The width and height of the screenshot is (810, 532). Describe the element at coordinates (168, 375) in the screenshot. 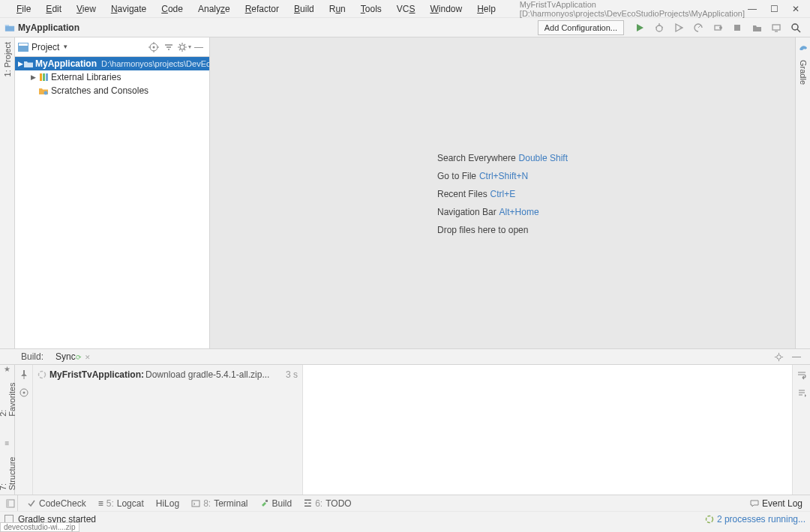

I see `build-task-row: MyFristTvApplication: Download gradle-5.…` at that location.